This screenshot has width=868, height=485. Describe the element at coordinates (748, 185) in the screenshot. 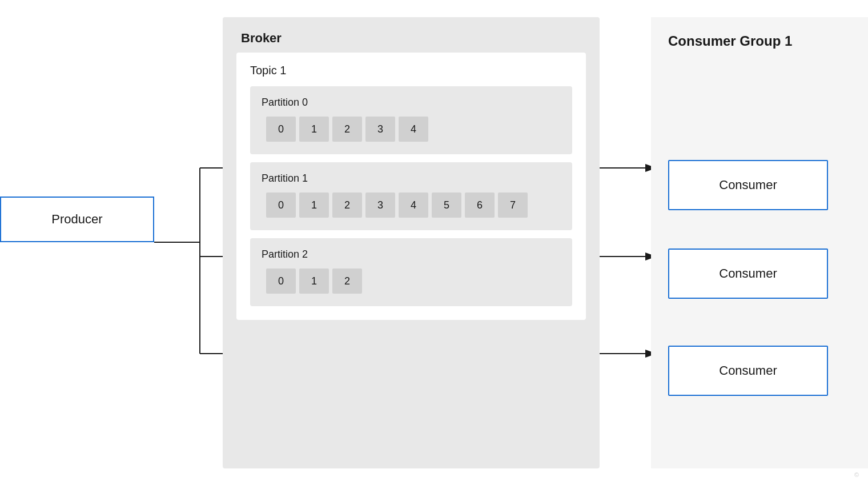

I see `consumer-wrapper-0: Consumer` at that location.